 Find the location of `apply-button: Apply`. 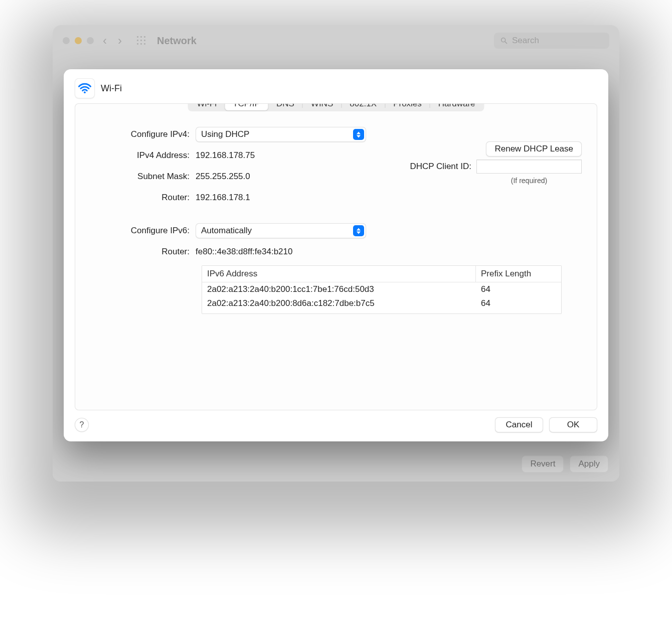

apply-button: Apply is located at coordinates (589, 464).